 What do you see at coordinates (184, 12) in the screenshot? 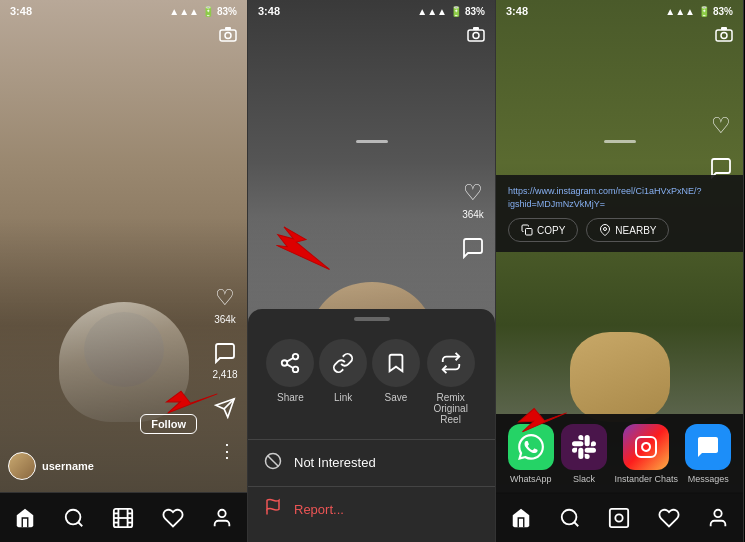
I see `signal-icon: ▲▲▲` at bounding box center [184, 12].